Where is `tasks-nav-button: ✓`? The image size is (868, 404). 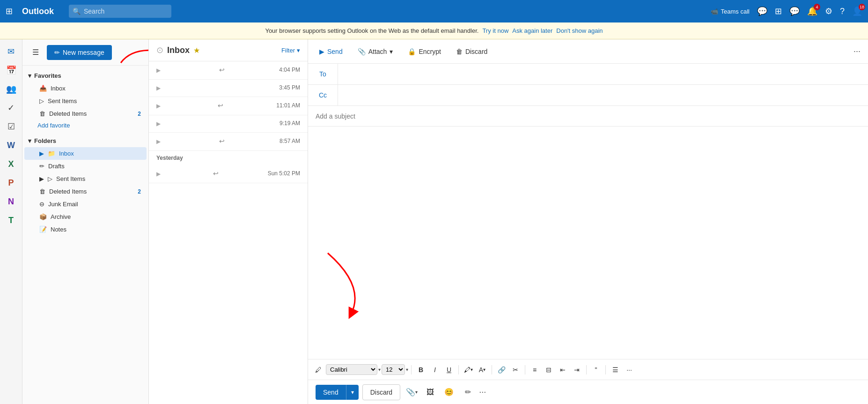
tasks-nav-button: ✓ is located at coordinates (11, 108).